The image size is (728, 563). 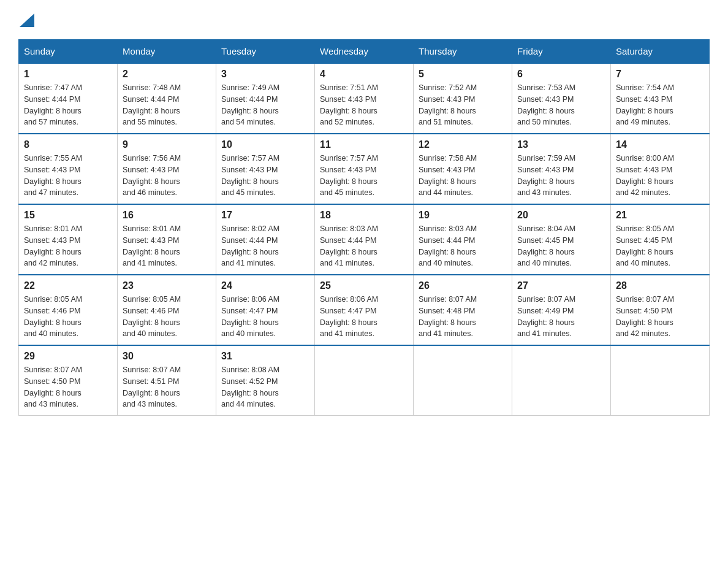 What do you see at coordinates (463, 98) in the screenshot?
I see `calendar-cell: 5 Sunrise: 7:52 AM Sunset: 4:43 PM Dayli…` at bounding box center [463, 98].